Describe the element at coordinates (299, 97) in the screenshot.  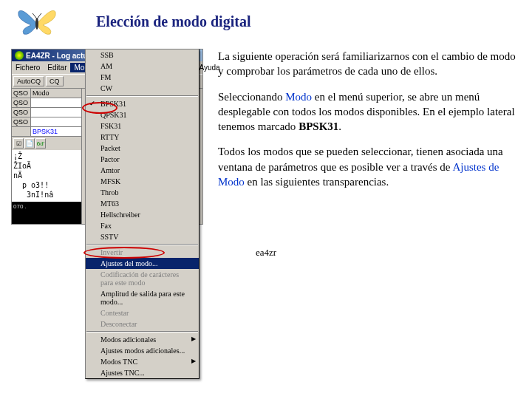
I see `highlight-modo: Modo` at that location.